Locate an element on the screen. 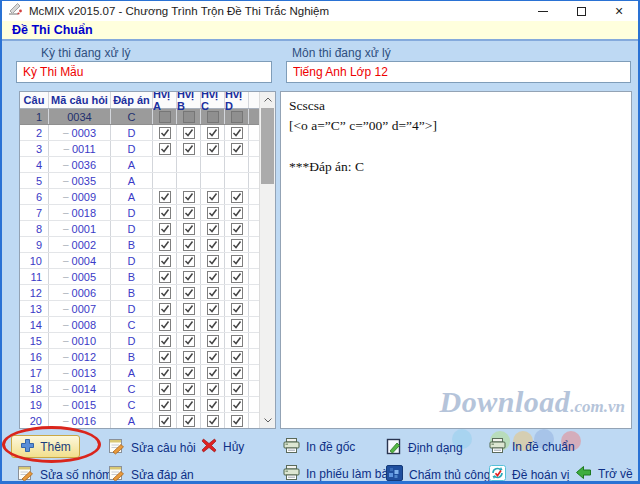  scroll-down-icon is located at coordinates (268, 420).